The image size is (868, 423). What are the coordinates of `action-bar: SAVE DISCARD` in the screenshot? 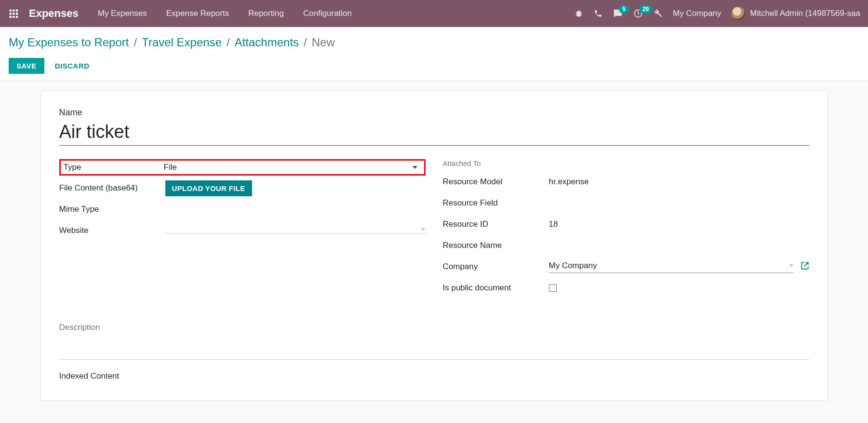 It's located at (434, 66).